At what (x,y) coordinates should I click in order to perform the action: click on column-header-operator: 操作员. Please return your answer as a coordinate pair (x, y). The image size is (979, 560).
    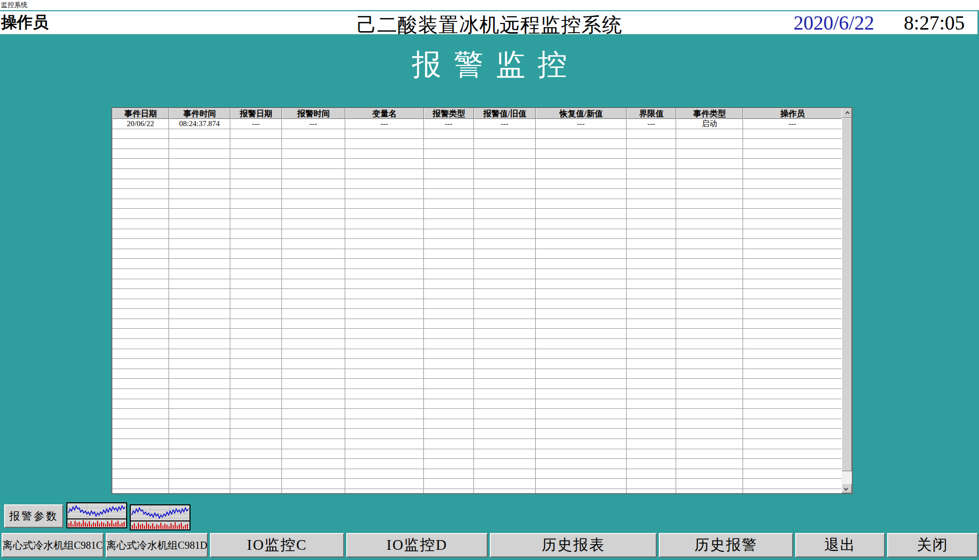
    Looking at the image, I should click on (793, 113).